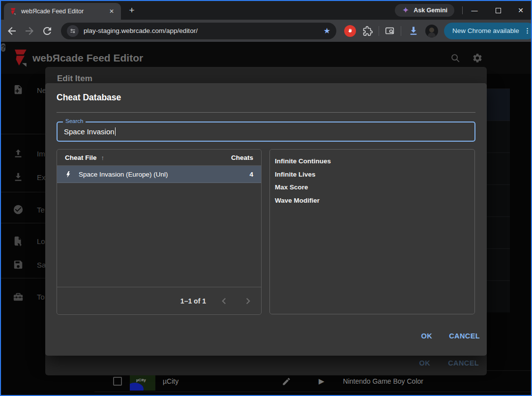  Describe the element at coordinates (474, 10) in the screenshot. I see `window-minimize-button: —` at that location.